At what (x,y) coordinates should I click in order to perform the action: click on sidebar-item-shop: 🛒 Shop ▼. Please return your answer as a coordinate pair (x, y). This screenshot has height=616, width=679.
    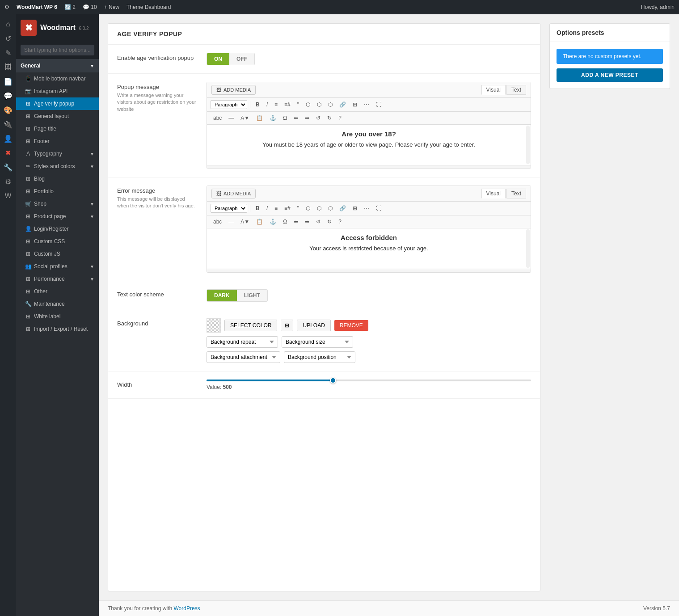
    Looking at the image, I should click on (57, 204).